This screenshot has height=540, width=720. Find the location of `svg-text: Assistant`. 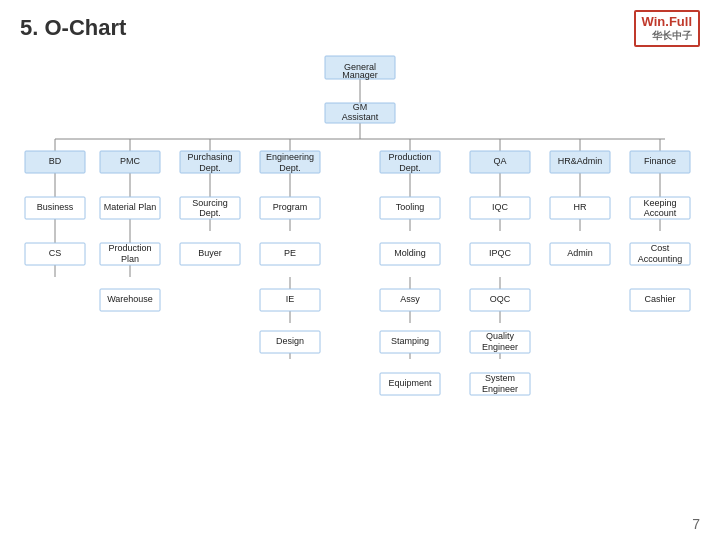

svg-text: Assistant is located at coordinates (360, 117).